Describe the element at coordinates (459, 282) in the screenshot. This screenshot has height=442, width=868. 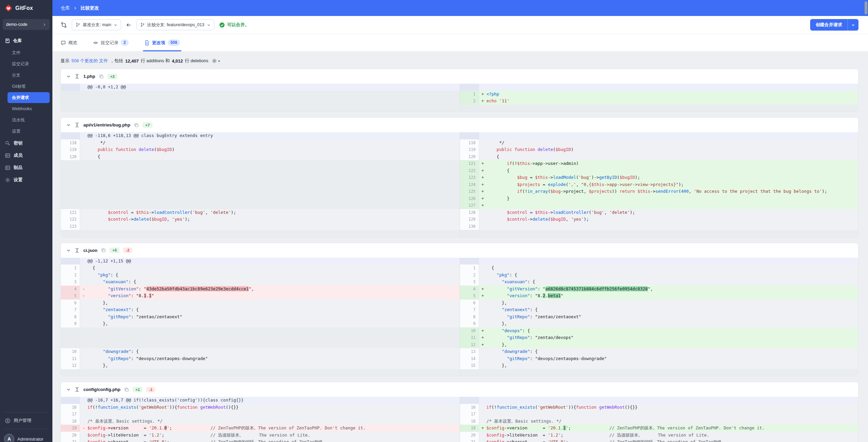
I see `diff-row: 3 "xuanxuan": {3 "xuanxuan": {` at that location.